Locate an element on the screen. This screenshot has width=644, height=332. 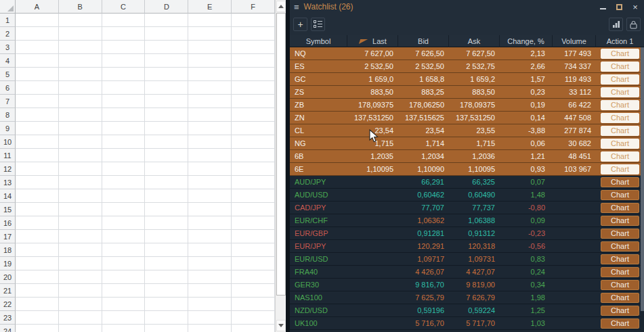
watchlist-titlebar: ≡ Watchlist (26) × is located at coordinates (467, 7).